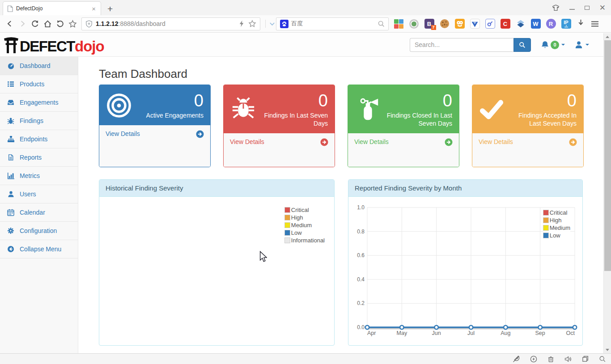  Describe the element at coordinates (120, 106) in the screenshot. I see `bullseye-icon` at that location.